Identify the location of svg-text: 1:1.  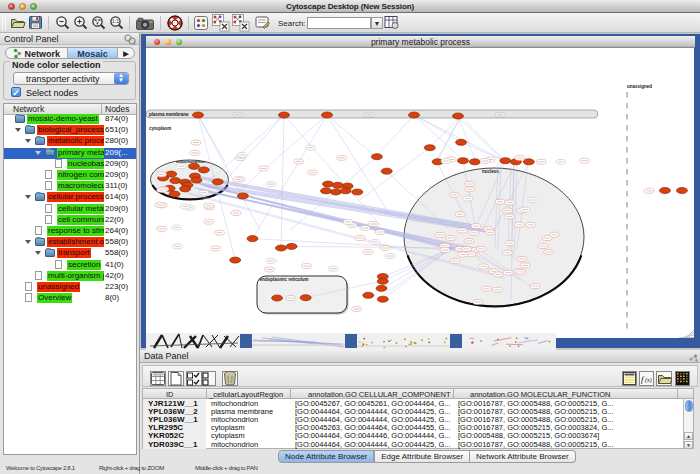
(116, 21).